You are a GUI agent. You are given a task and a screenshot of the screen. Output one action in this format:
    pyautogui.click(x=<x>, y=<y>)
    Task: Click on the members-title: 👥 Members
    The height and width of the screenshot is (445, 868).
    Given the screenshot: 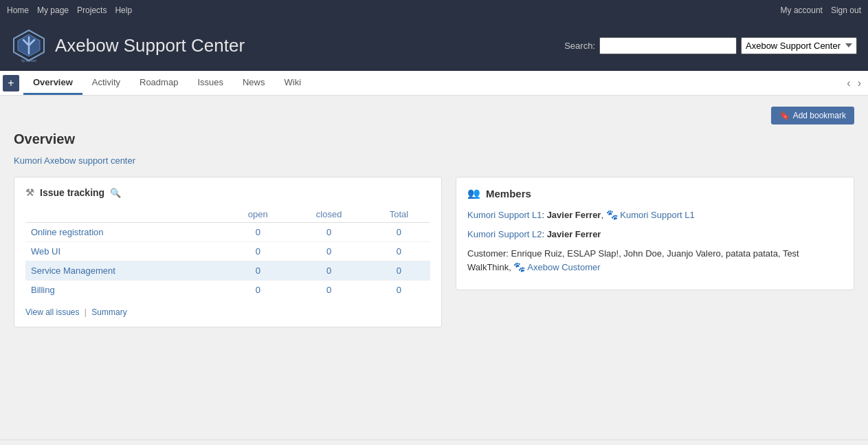 What is the action you would take?
    pyautogui.click(x=655, y=193)
    